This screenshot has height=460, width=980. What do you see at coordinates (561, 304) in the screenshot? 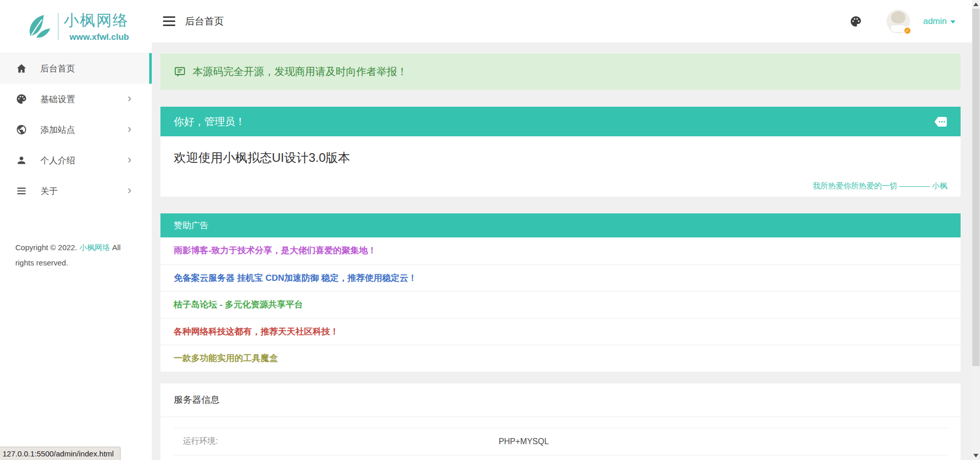
I see `ad-link: 桔子岛论坛 - 多元化资源共享平台` at bounding box center [561, 304].